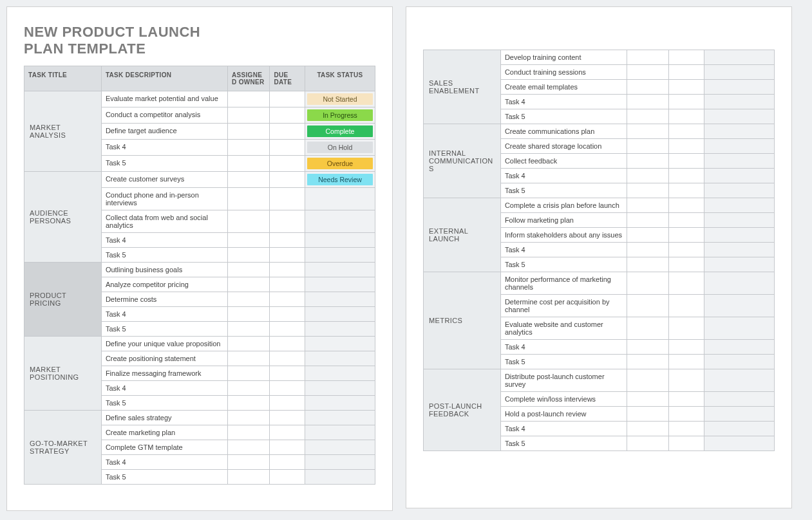 The width and height of the screenshot is (812, 520). I want to click on section-title: POST-LAUNCH FEEDBACK, so click(462, 411).